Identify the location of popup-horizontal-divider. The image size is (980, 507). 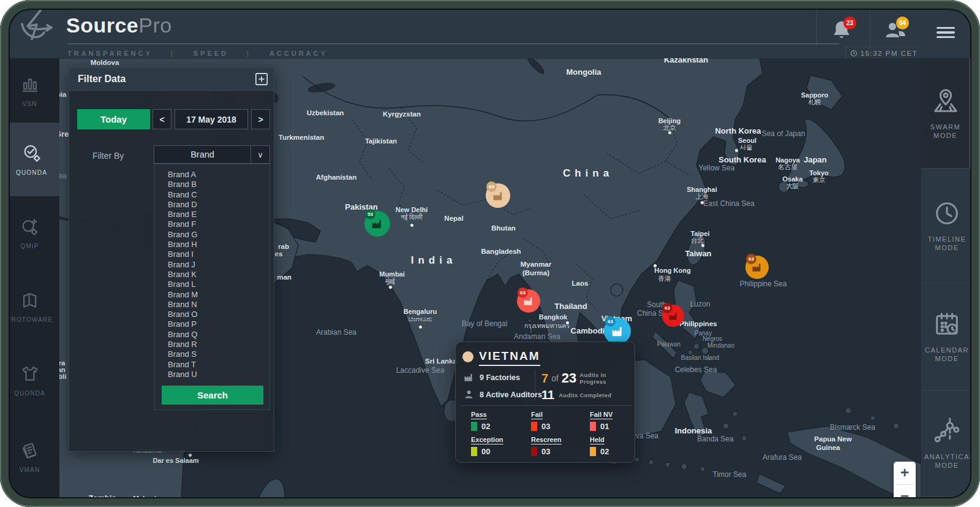
(546, 406).